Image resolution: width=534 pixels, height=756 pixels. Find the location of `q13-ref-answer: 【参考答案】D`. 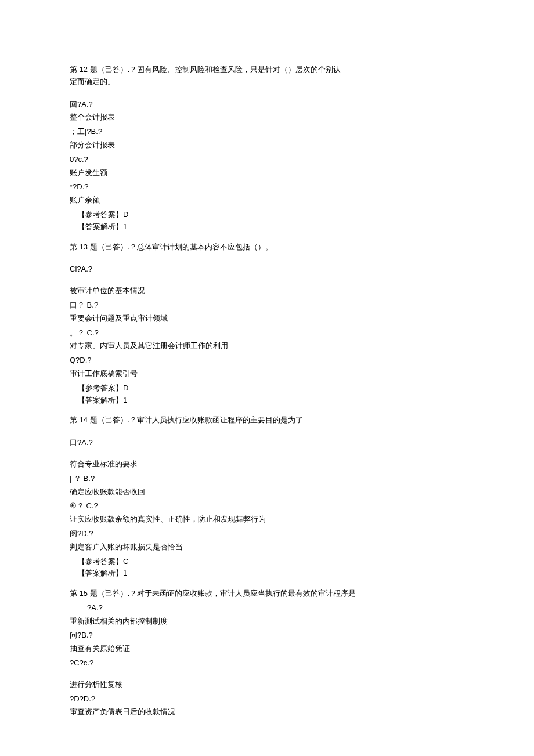

q13-ref-answer: 【参考答案】D is located at coordinates (271, 389).